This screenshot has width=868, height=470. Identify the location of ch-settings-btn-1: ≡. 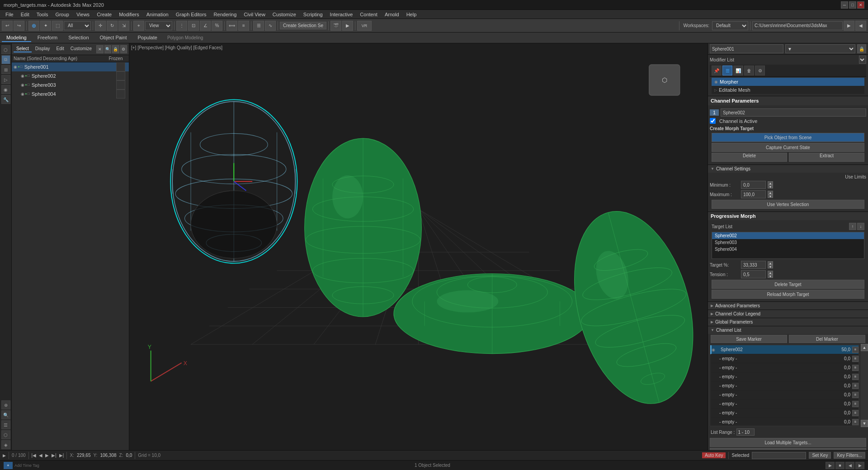
(855, 359).